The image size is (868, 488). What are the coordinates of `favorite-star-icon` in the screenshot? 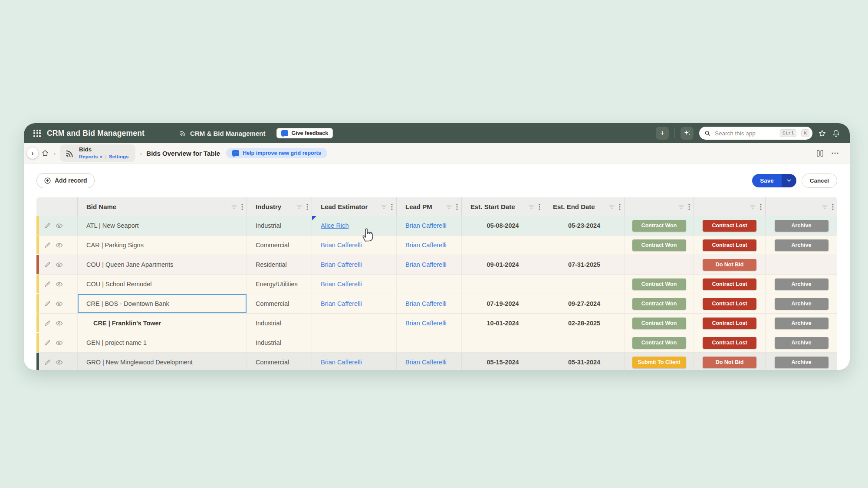 It's located at (822, 134).